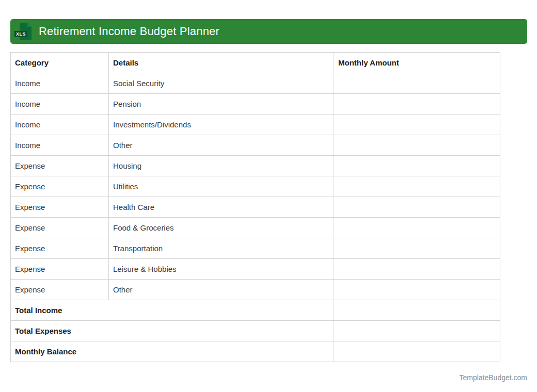  What do you see at coordinates (256, 63) in the screenshot?
I see `table-header-row: Category Details Monthly Amount` at bounding box center [256, 63].